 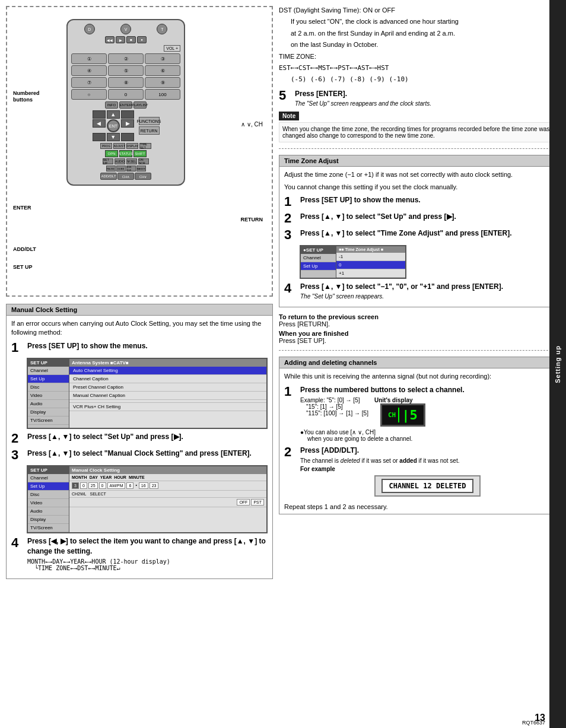 I want to click on tz-intro: Adjust the time zone (−1 or +1) if it wa…, so click(x=419, y=174).